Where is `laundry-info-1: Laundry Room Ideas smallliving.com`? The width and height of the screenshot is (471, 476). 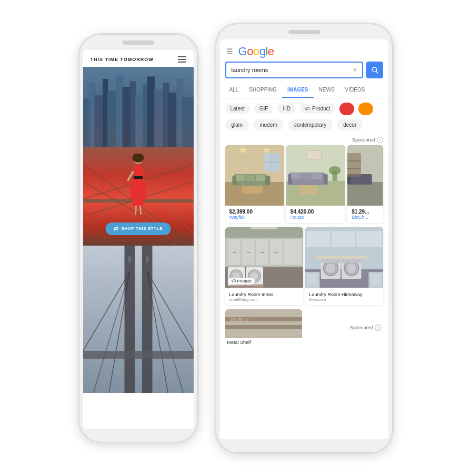 laundry-info-1: Laundry Room Ideas smallliving.com is located at coordinates (264, 297).